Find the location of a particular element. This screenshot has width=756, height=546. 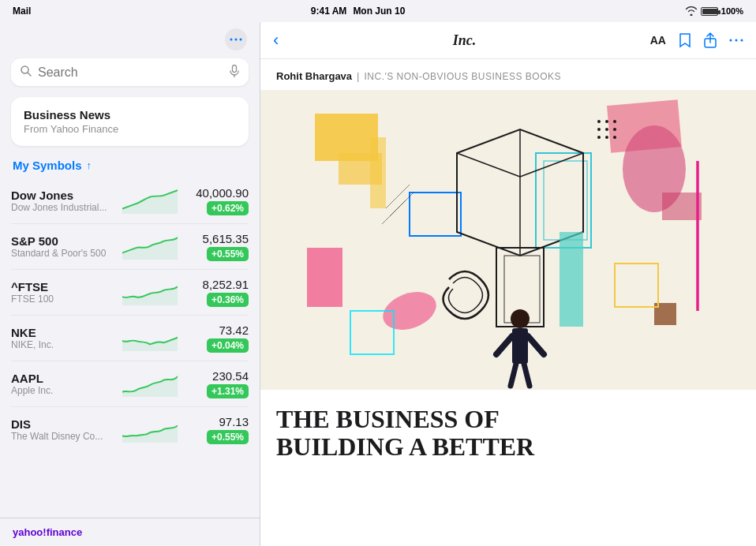

back-button: ‹ is located at coordinates (276, 40).